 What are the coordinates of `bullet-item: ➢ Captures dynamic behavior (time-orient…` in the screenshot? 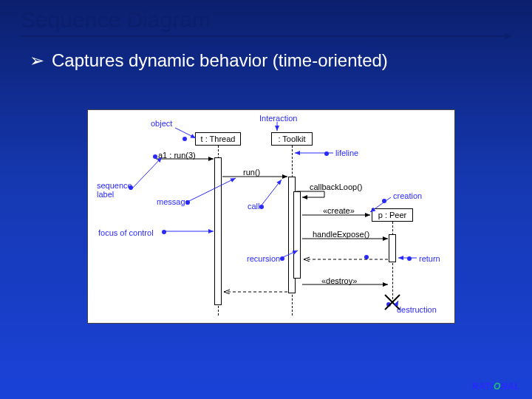 It's located at (266, 54).